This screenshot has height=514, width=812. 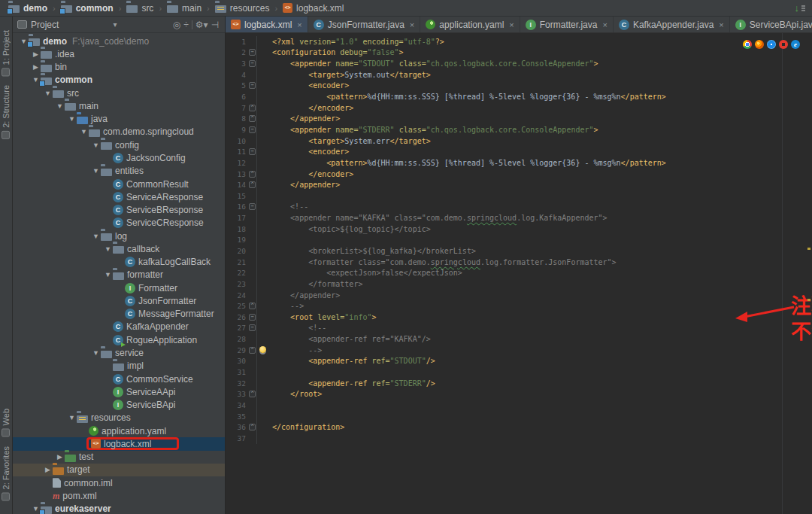 What do you see at coordinates (516, 438) in the screenshot?
I see `code-line: 37` at bounding box center [516, 438].